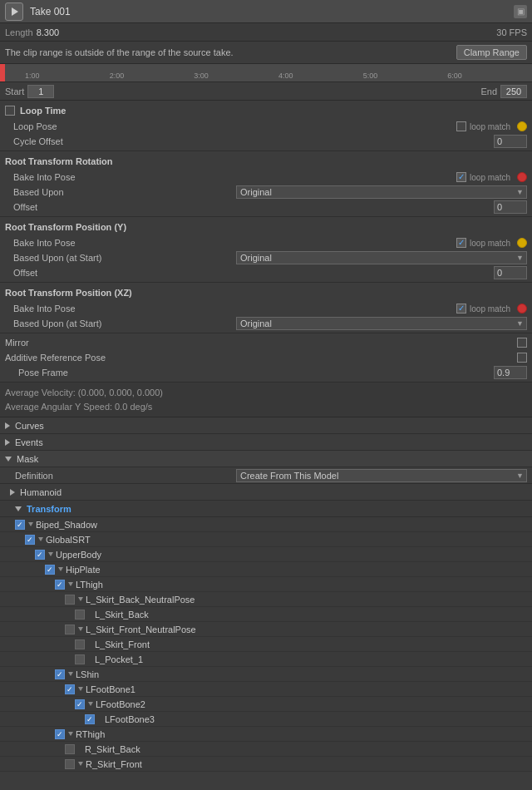 This screenshot has width=532, height=790. What do you see at coordinates (266, 126) in the screenshot?
I see `loop-pose-row: Loop Pose loop match` at bounding box center [266, 126].